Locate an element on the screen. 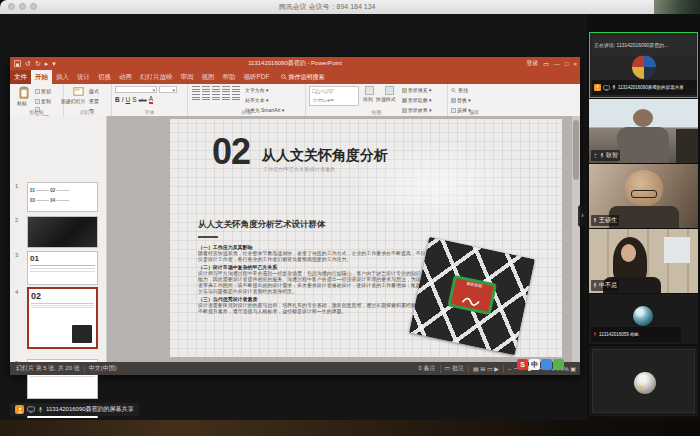  alignment-buttons is located at coordinates (218, 98).